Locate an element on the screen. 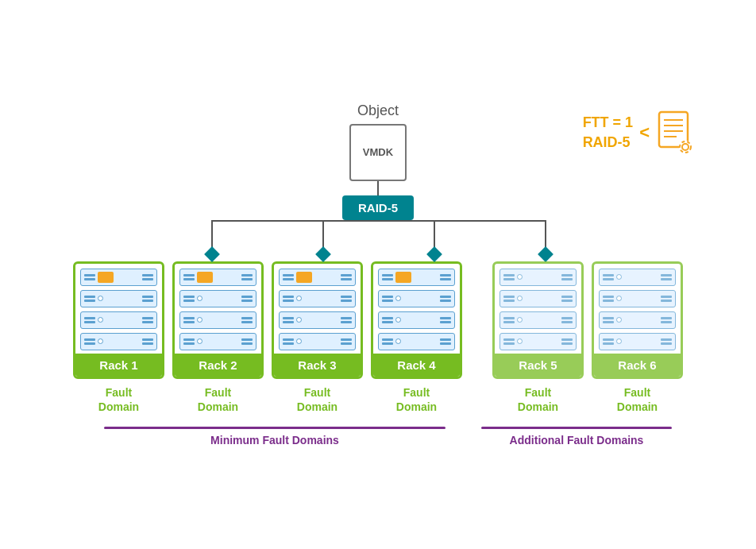 The height and width of the screenshot is (549, 756). connector-object-to-raid is located at coordinates (378, 188).